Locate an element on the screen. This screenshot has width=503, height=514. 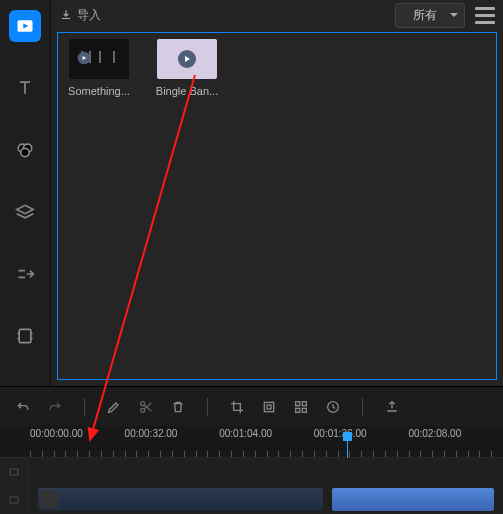
freeze-icon is located at coordinates (269, 407).